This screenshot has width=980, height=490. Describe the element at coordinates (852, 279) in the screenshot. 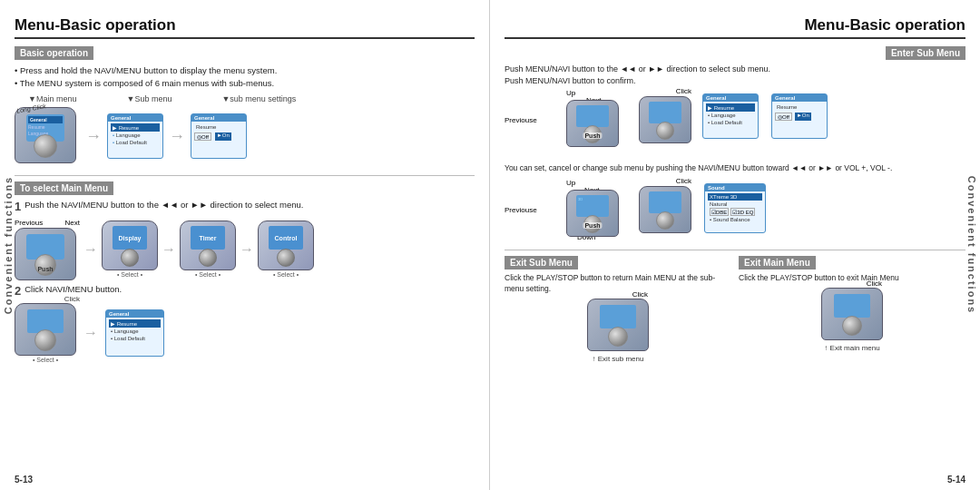

I see `exit-main-text: Click the PLAY/STOP button to exit Main …` at that location.